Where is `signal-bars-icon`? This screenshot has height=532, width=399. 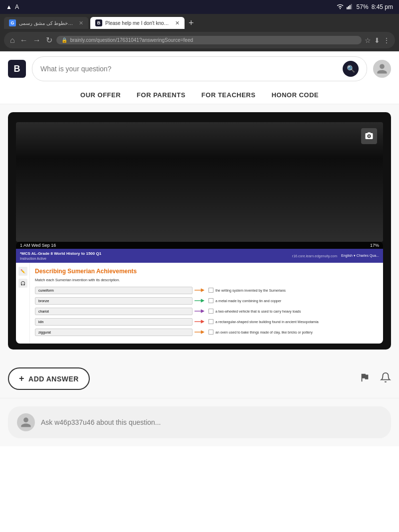 signal-bars-icon is located at coordinates (350, 7).